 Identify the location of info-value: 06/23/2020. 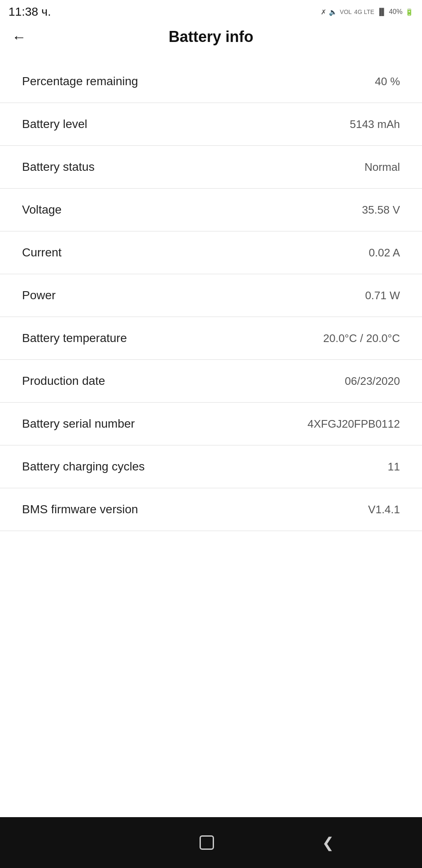
(372, 381).